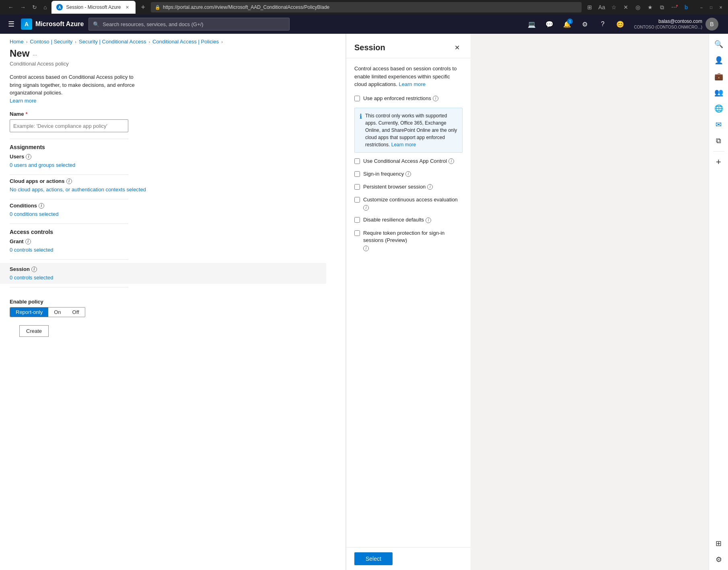 The image size is (728, 570). Describe the element at coordinates (11, 24) in the screenshot. I see `hamburger-menu-button: ☰` at that location.